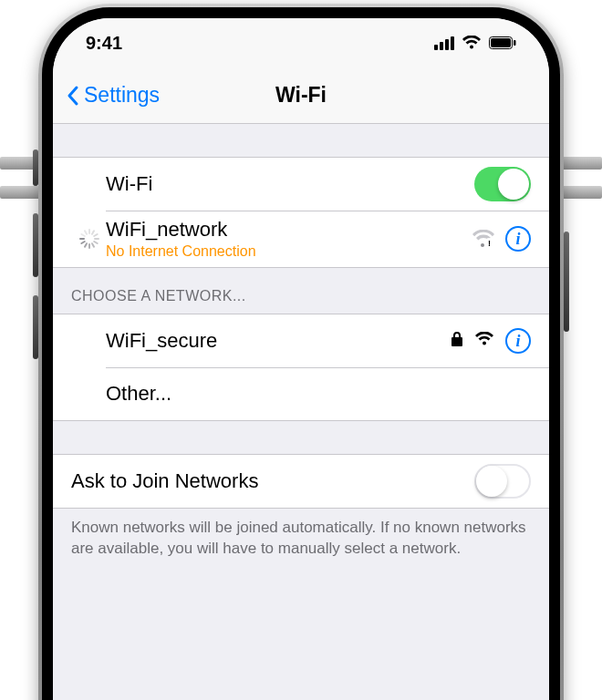  What do you see at coordinates (273, 481) in the screenshot?
I see `ask-to-join-label: Ask to Join Networks` at bounding box center [273, 481].